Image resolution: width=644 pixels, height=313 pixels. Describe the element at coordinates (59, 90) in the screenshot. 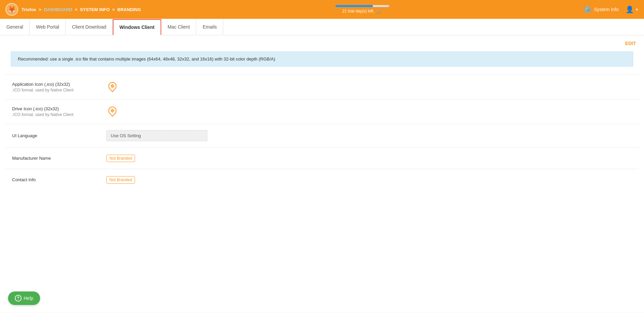

I see `application-icon-sub: .ICO format. used by Native Client` at that location.